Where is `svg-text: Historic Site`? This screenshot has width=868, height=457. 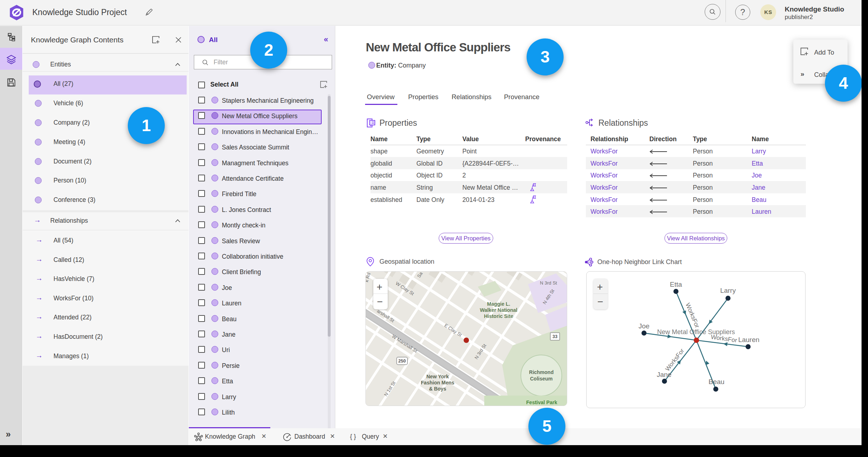
svg-text: Historic Site is located at coordinates (499, 316).